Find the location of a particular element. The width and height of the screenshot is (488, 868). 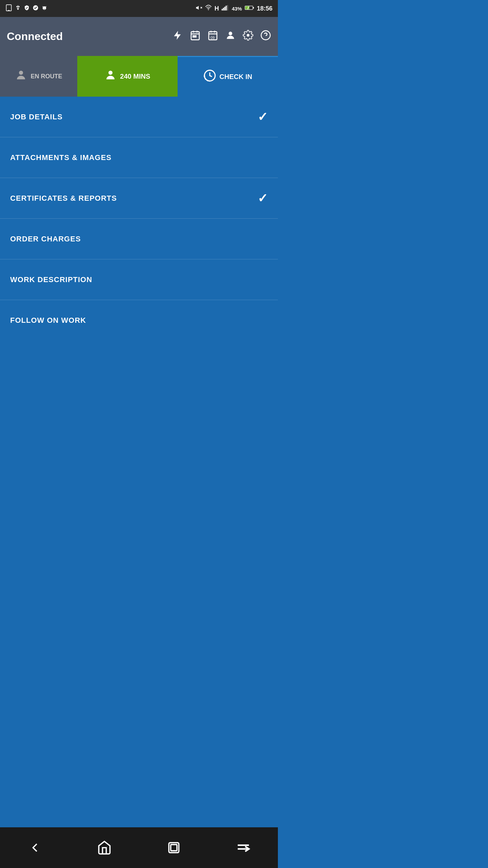

gear-icon is located at coordinates (248, 37).